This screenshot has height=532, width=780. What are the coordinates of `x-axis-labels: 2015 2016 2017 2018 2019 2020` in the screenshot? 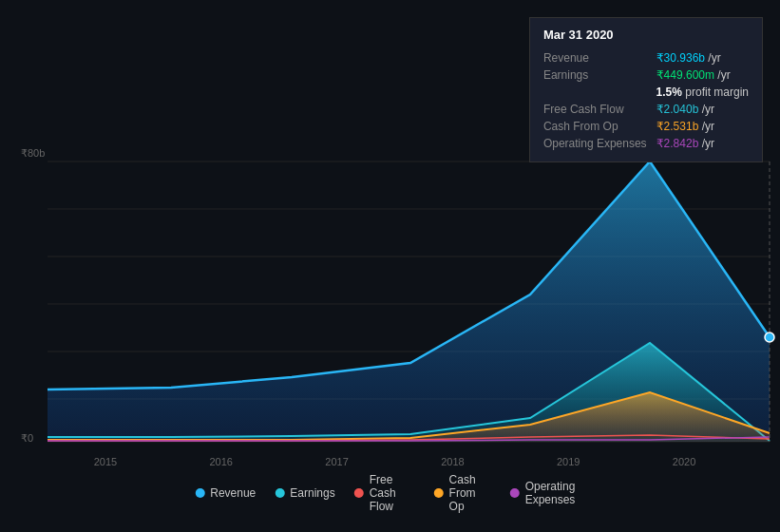 It's located at (390, 462).